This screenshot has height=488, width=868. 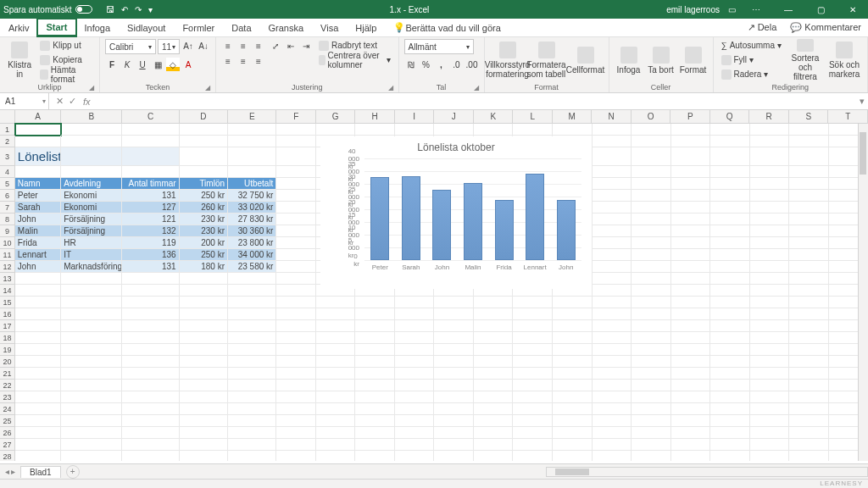 I want to click on row-head: 16, so click(x=8, y=314).